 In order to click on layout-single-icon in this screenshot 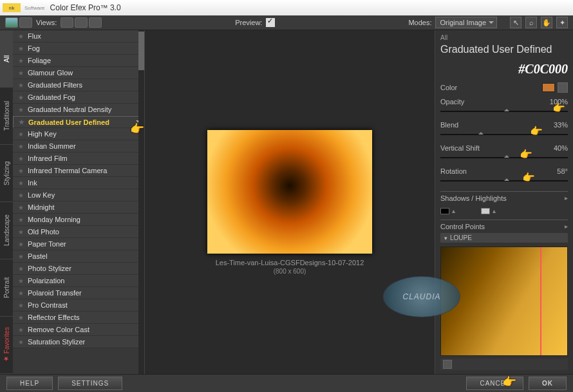, I will do `click(67, 23)`.